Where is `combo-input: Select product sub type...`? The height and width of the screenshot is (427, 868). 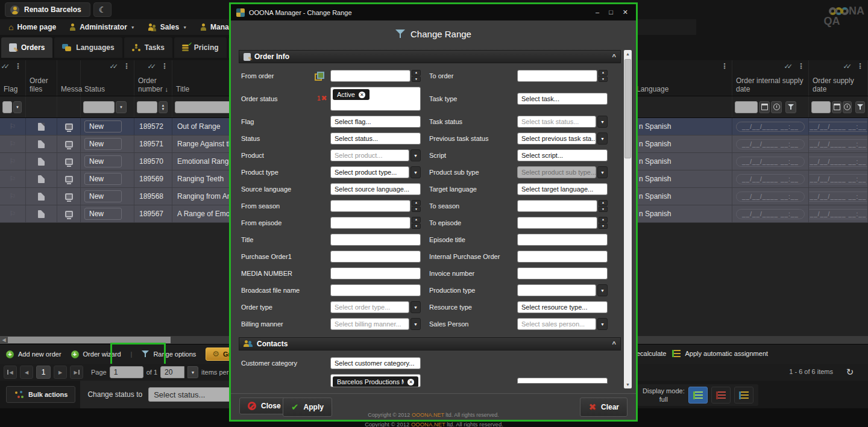 combo-input: Select product sub type... is located at coordinates (557, 172).